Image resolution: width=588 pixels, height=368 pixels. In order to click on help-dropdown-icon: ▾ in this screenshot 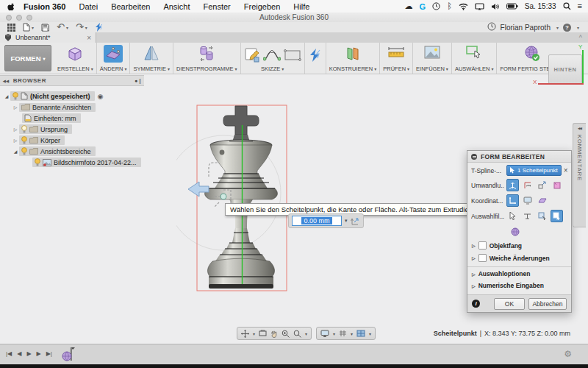, I will do `click(578, 28)`.